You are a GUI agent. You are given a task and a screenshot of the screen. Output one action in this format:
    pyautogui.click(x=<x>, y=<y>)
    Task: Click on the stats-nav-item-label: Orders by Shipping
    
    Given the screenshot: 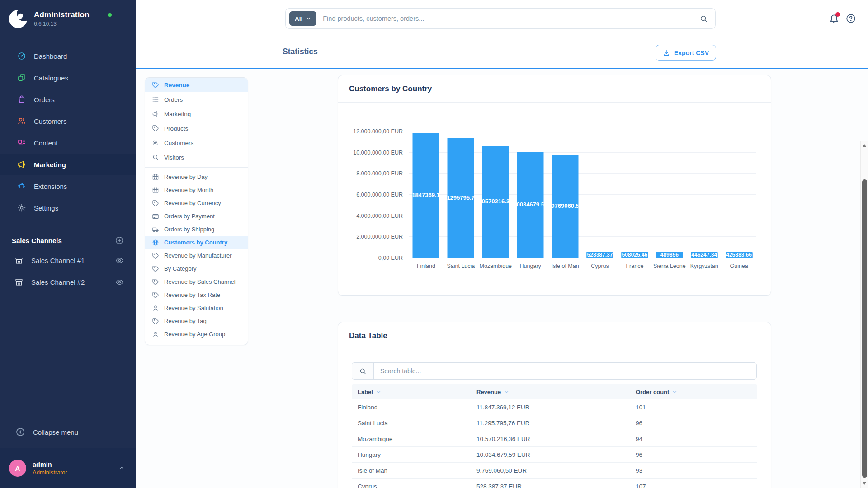 What is the action you would take?
    pyautogui.click(x=189, y=230)
    